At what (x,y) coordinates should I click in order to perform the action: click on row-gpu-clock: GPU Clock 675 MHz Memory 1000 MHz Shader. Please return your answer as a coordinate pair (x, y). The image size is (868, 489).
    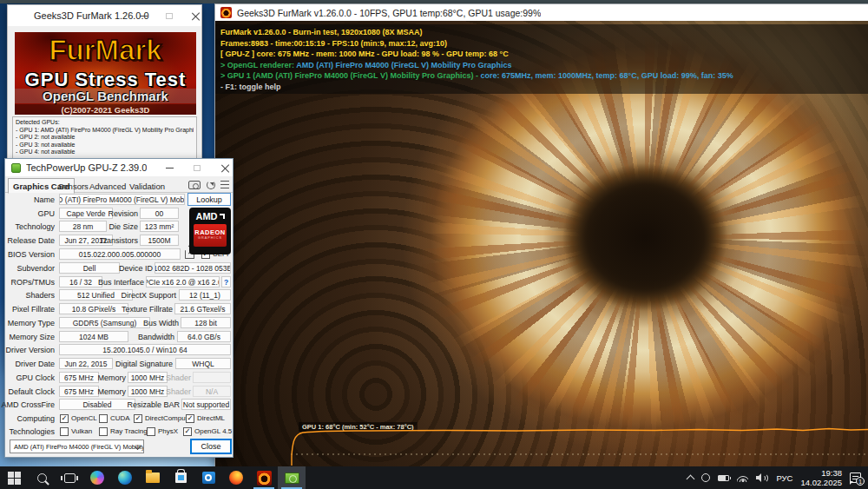
    Looking at the image, I should click on (120, 377).